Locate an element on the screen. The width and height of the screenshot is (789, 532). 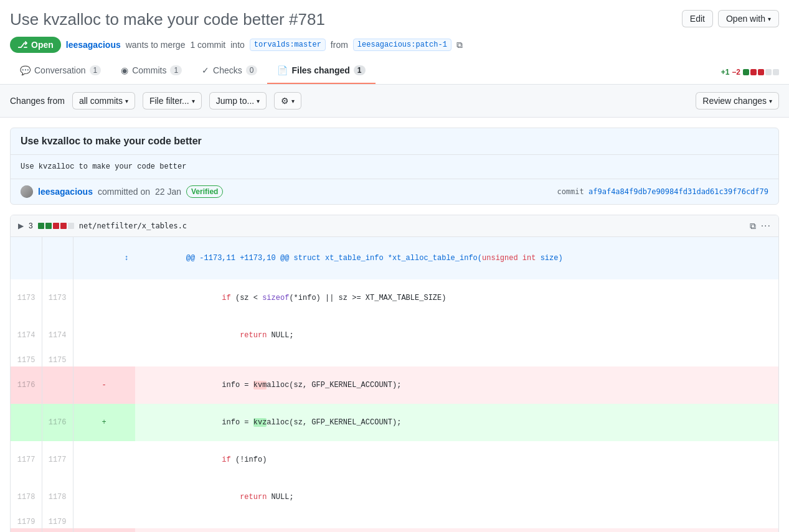
toolbar: Changes from all commits ▾ File filter..… is located at coordinates (395, 101).